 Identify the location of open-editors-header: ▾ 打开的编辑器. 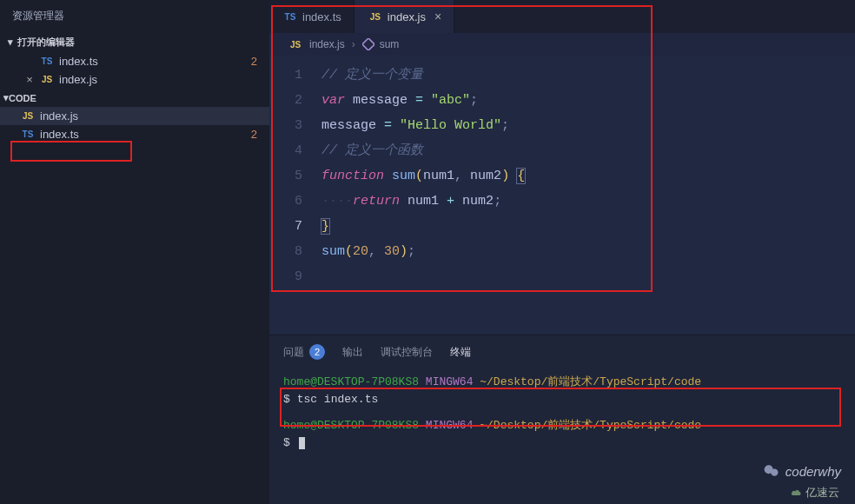
(135, 42).